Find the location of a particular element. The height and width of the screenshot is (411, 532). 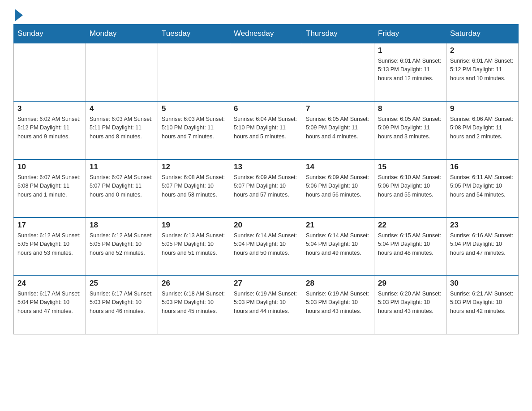

day-number: 21 is located at coordinates (338, 225).